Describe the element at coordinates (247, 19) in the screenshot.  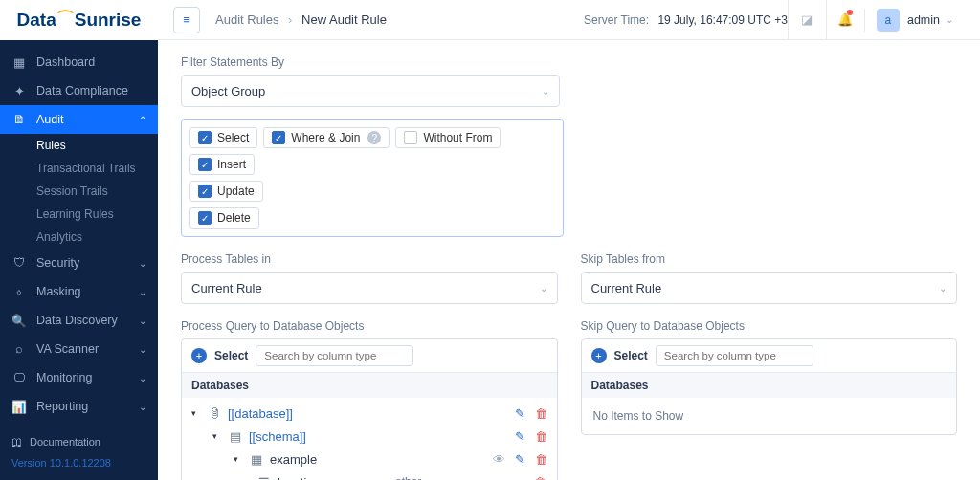
I see `breadcrumb-root: Audit Rules` at that location.